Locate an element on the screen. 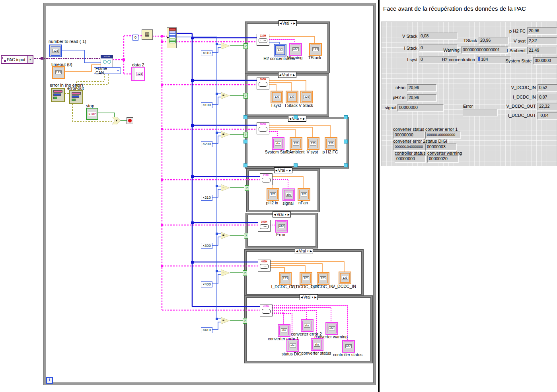 The height and width of the screenshot is (392, 557). converter-error1-indicator: 00000100000000 is located at coordinates (443, 135).